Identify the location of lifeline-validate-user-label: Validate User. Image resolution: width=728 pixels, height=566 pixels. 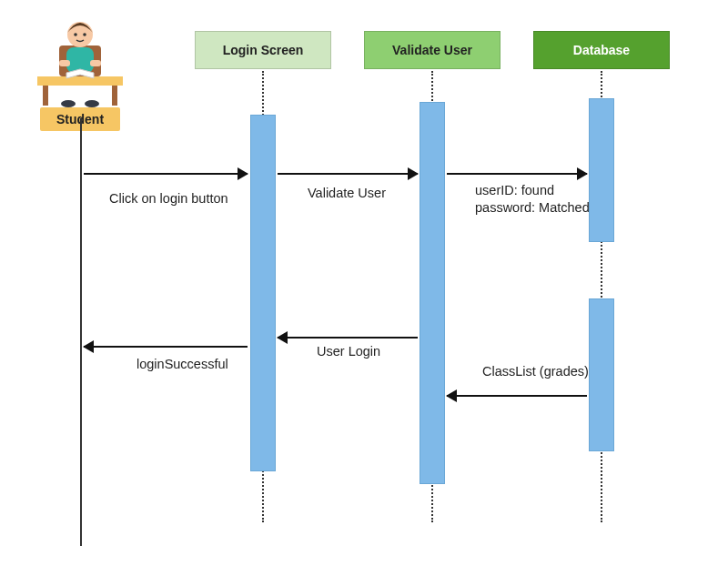
(432, 50).